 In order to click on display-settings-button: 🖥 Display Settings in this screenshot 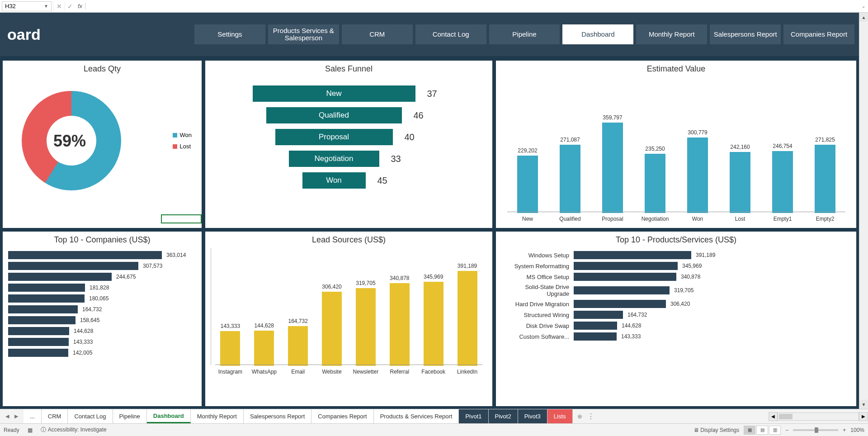, I will do `click(716, 430)`.